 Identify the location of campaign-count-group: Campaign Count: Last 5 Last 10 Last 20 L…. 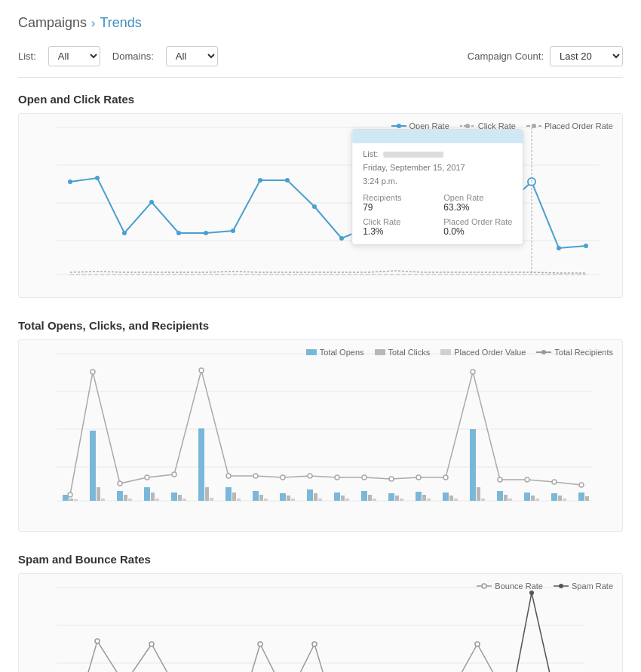
(545, 56).